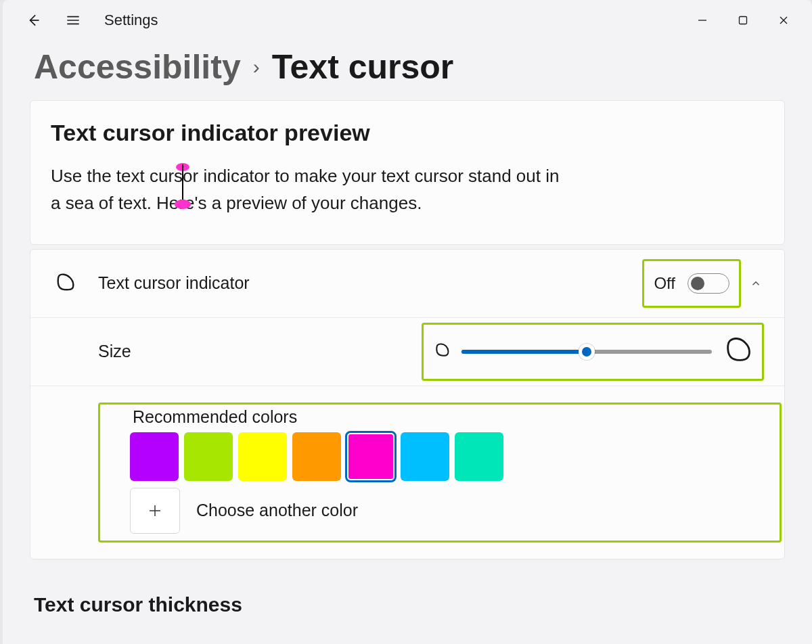  Describe the element at coordinates (738, 352) in the screenshot. I see `size-max-icon` at that location.